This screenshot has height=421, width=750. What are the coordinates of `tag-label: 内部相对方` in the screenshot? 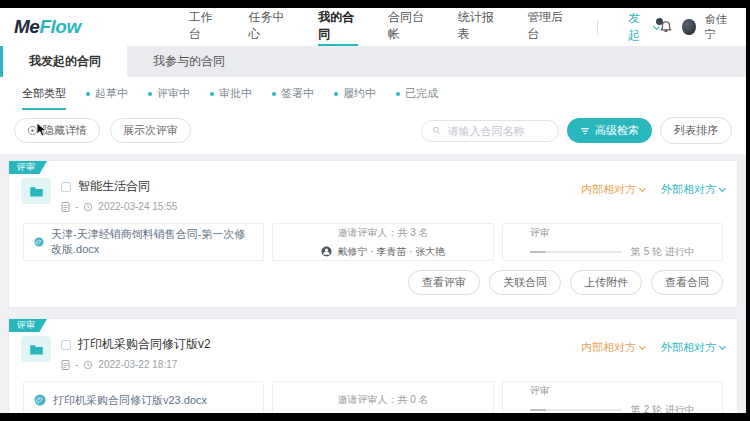 It's located at (608, 348).